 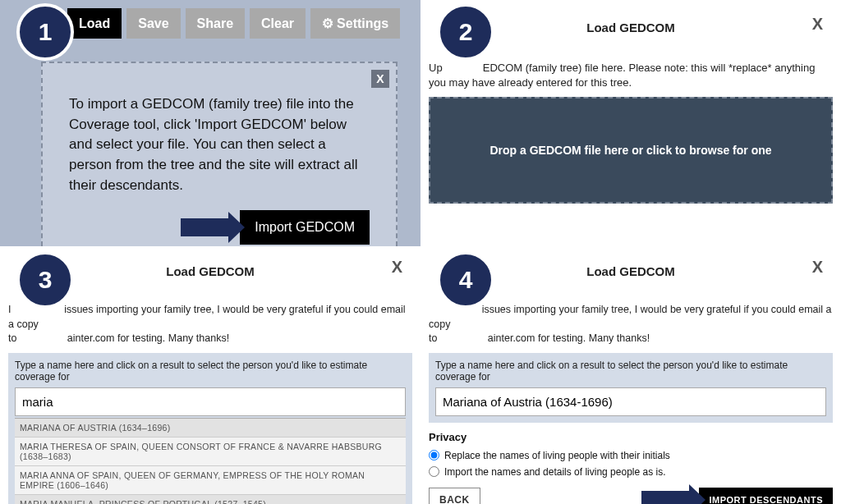 What do you see at coordinates (455, 496) in the screenshot?
I see `back-button: BACK` at bounding box center [455, 496].